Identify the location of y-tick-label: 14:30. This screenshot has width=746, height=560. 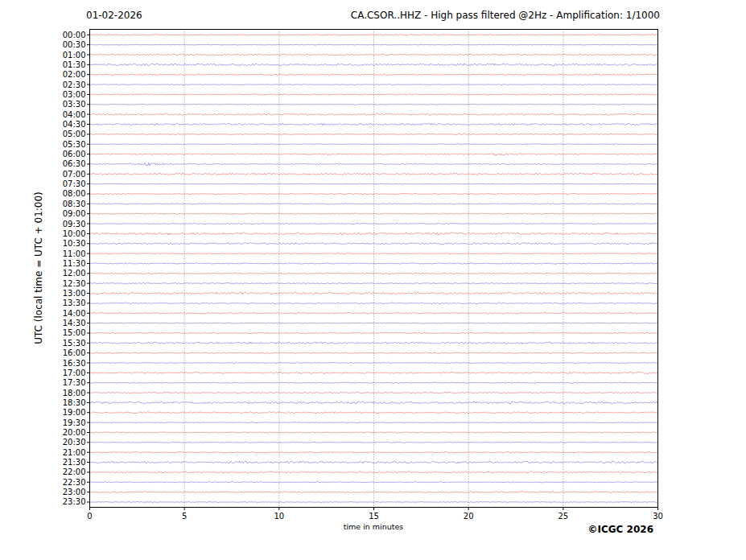
(74, 323).